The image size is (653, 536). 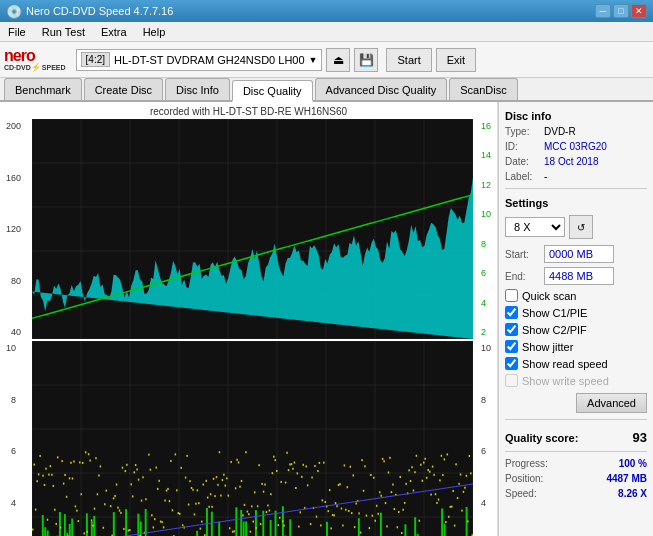 I want to click on quality-score-label: Quality score:, so click(x=542, y=438).